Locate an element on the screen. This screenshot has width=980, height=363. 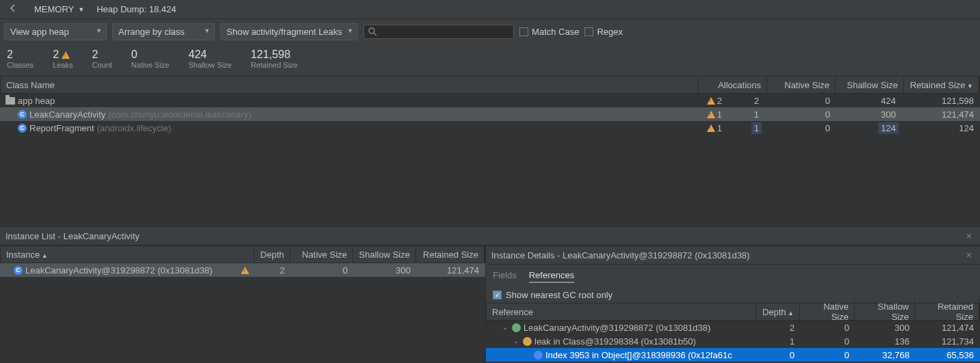
folder-icon is located at coordinates (10, 101).